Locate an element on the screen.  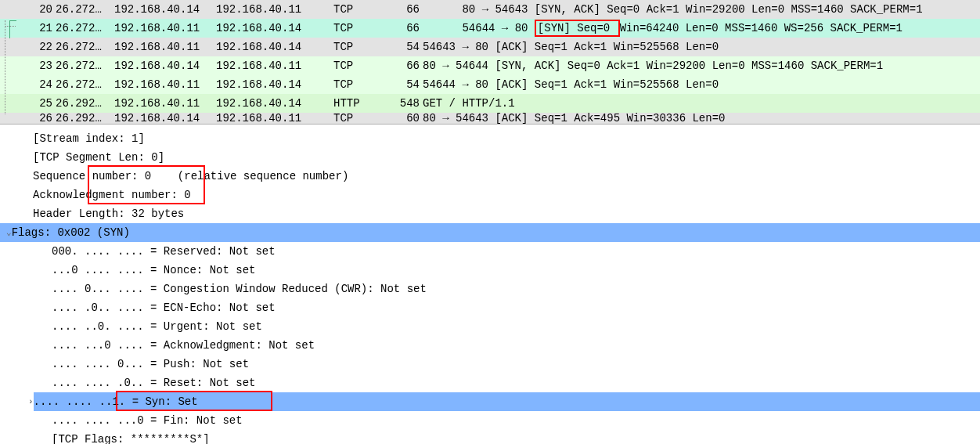
col-no: 22 is located at coordinates (30, 47).